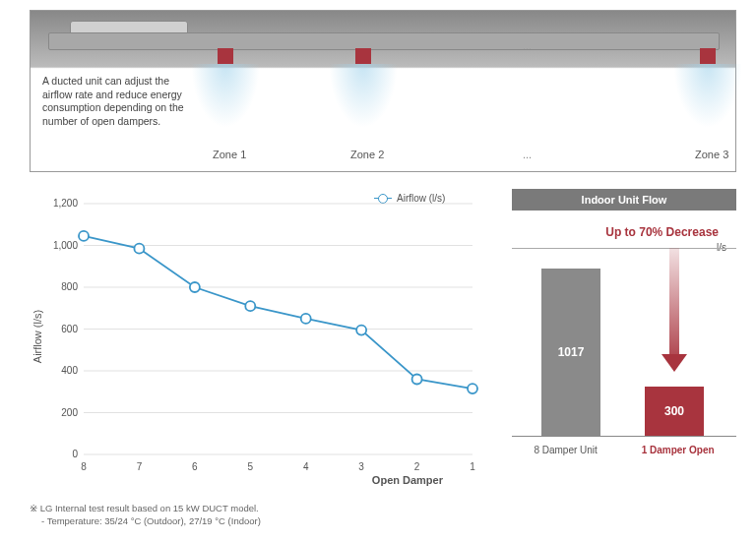 This screenshot has height=542, width=756. I want to click on svg-text: 1,000, so click(65, 246).